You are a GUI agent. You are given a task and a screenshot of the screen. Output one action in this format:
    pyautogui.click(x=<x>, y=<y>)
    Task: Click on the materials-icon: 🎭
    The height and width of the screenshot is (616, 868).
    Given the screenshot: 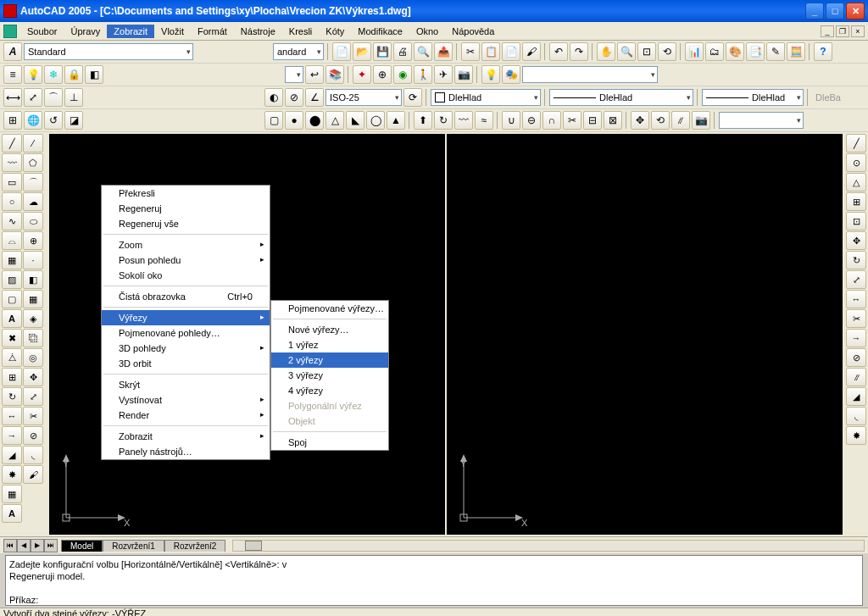 What is the action you would take?
    pyautogui.click(x=511, y=75)
    